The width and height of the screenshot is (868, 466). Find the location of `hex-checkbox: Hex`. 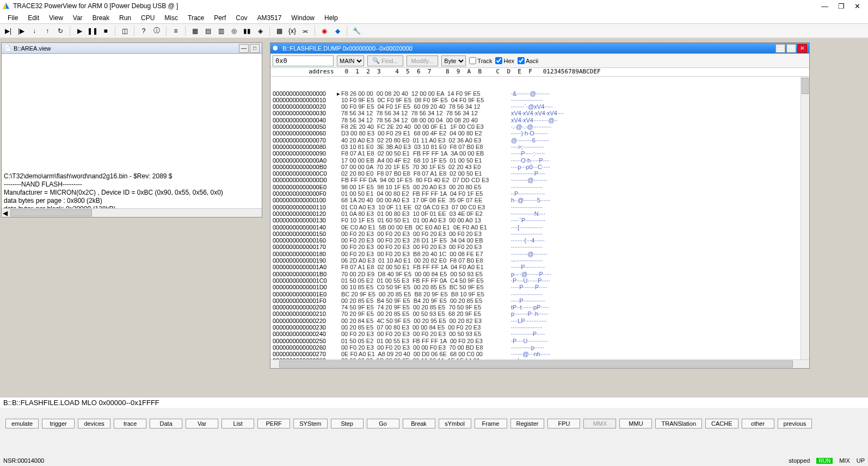

hex-checkbox: Hex is located at coordinates (505, 61).